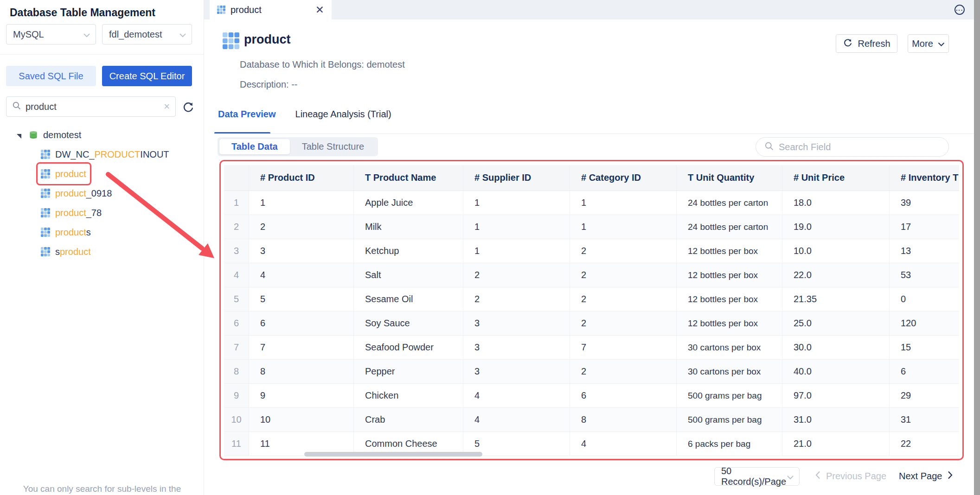 This screenshot has height=495, width=980. What do you see at coordinates (730, 178) in the screenshot?
I see `table-header-cell: T Unit Quantity` at bounding box center [730, 178].